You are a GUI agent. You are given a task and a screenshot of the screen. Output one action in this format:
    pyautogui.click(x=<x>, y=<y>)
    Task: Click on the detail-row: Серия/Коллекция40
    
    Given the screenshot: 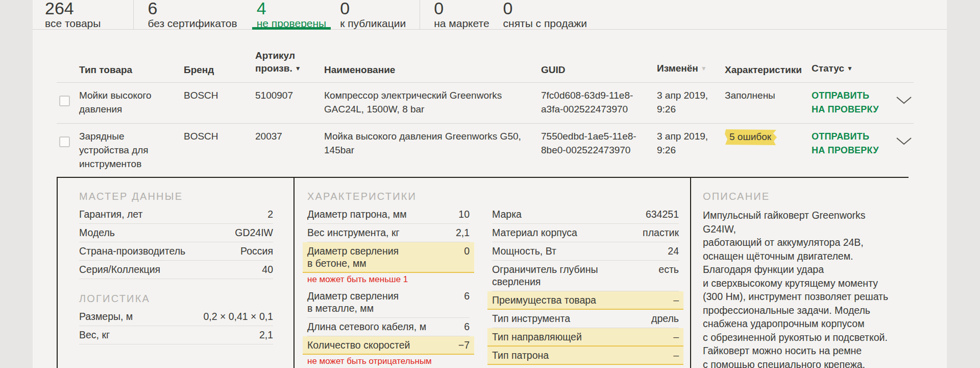 What is the action you would take?
    pyautogui.click(x=176, y=270)
    